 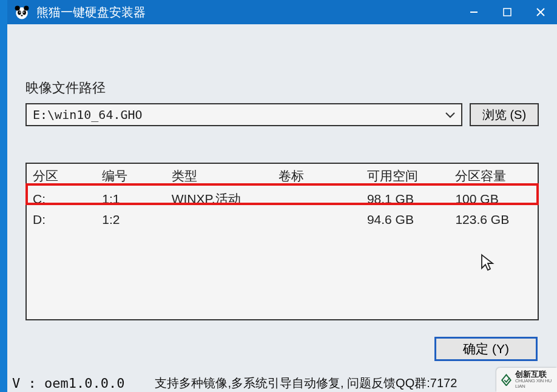 I want to click on watermark-cn: 创新互联, so click(x=534, y=374).